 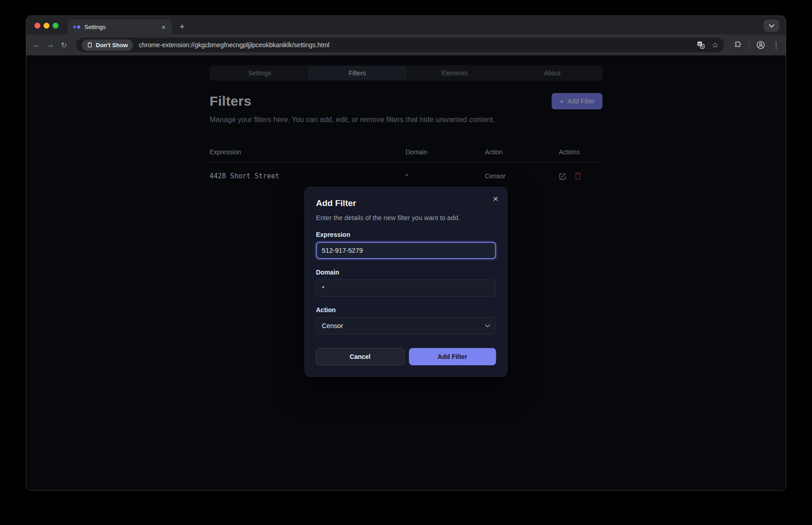 What do you see at coordinates (360, 357) in the screenshot?
I see `cancel-button: Cancel` at bounding box center [360, 357].